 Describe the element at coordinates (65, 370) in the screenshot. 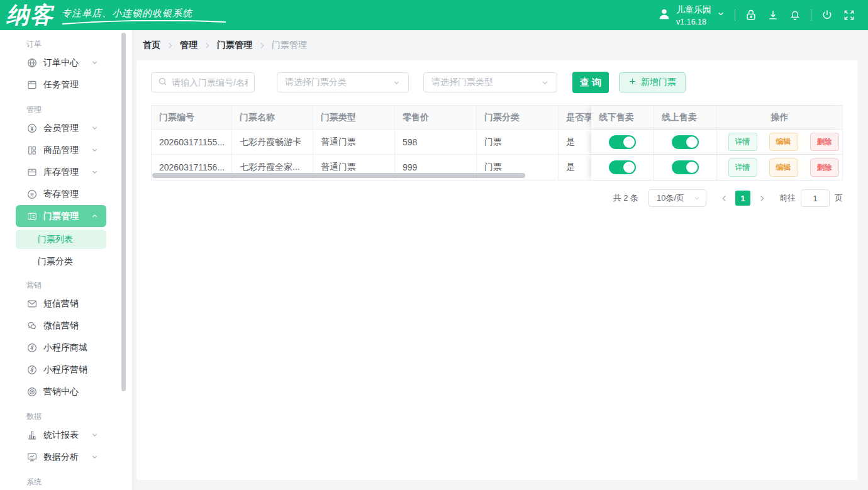

I see `sidebar-item-label: 小程序营销` at that location.